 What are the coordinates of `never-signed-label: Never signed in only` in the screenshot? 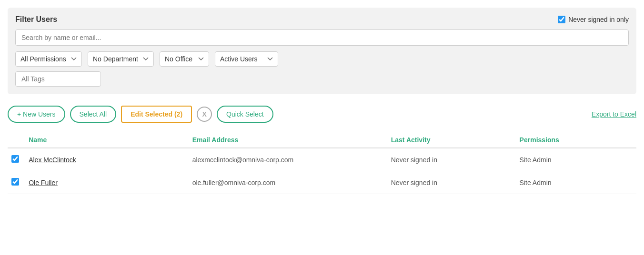 It's located at (594, 20).